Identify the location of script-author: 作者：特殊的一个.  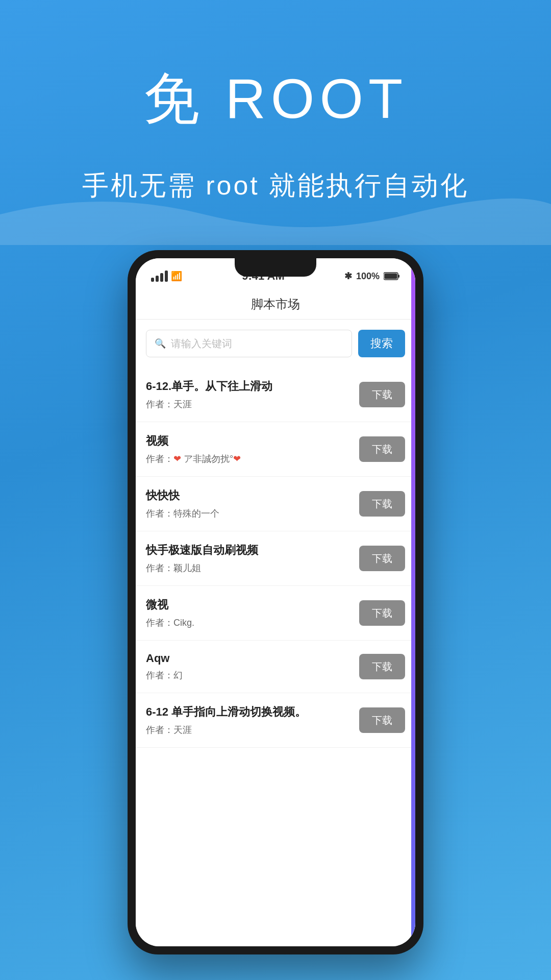
(253, 513).